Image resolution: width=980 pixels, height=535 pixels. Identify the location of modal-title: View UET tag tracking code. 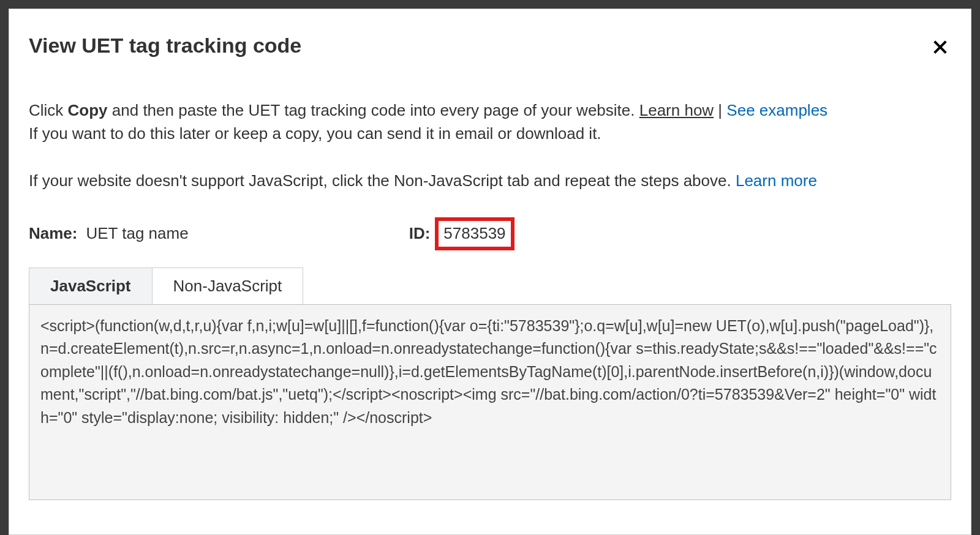
(490, 45).